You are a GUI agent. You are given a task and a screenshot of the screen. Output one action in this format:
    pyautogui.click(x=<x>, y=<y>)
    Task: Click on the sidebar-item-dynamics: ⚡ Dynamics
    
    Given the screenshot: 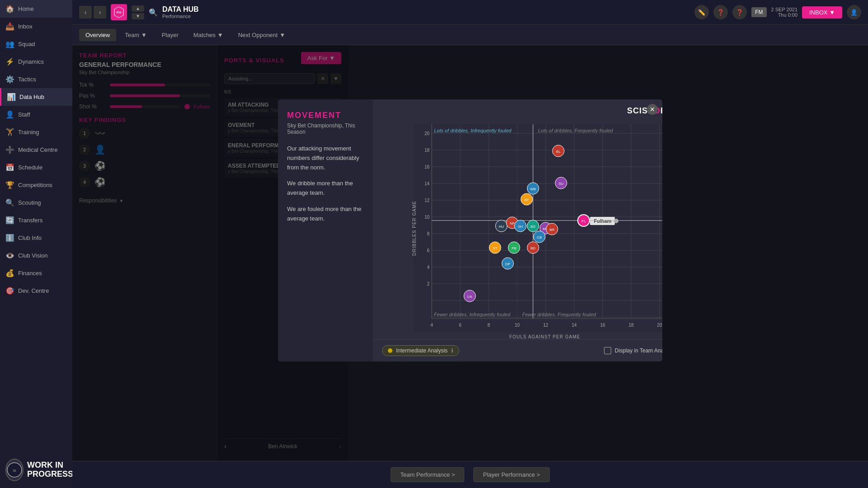 What is the action you would take?
    pyautogui.click(x=36, y=61)
    